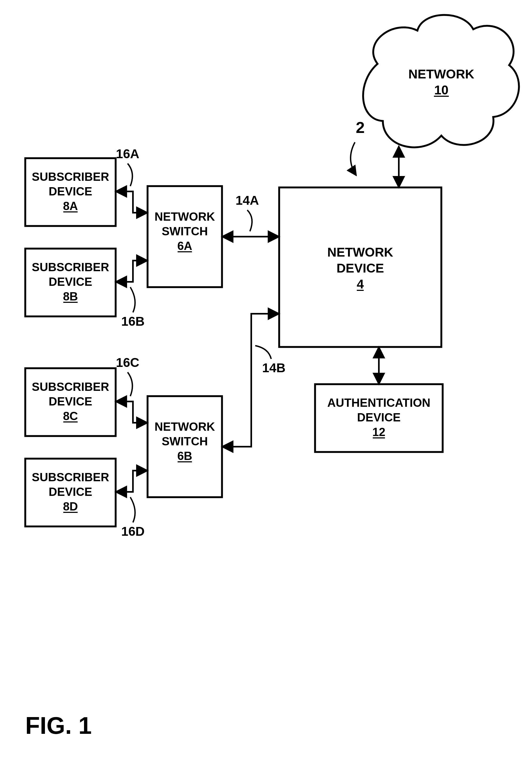 This screenshot has height=762, width=532. Describe the element at coordinates (185, 427) in the screenshot. I see `switch-b-line1: NETWORK` at that location.